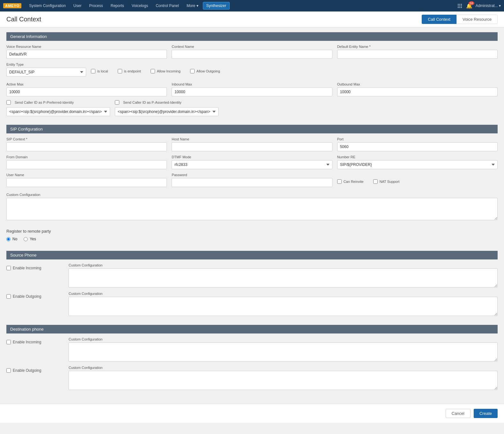 This screenshot has width=504, height=434. Describe the element at coordinates (294, 72) in the screenshot. I see `checkbox-row: is local is endpoint Allow Incoming Allo…` at that location.